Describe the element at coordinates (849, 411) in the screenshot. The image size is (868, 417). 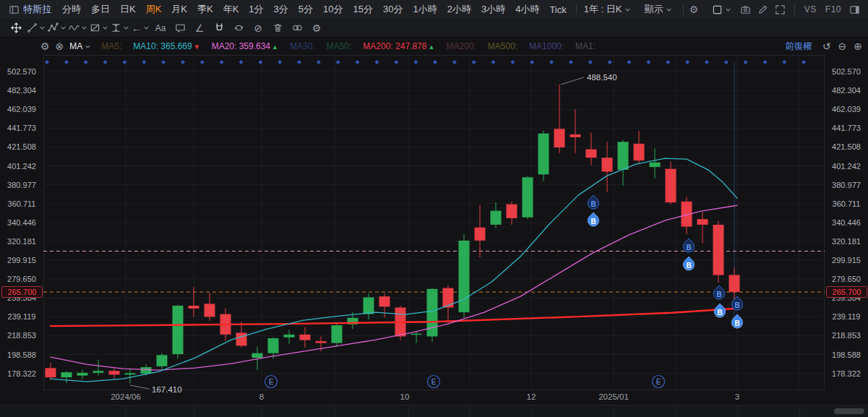
I see `timeline-scroll-thumb` at that location.